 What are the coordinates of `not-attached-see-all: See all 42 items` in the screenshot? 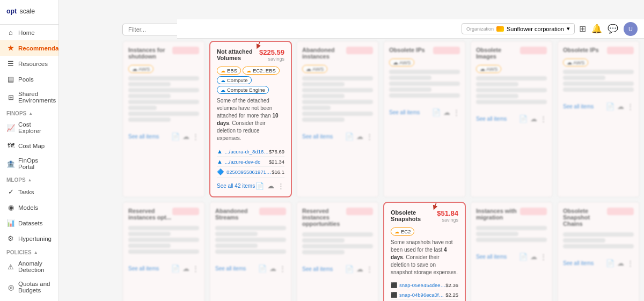 It's located at (236, 186).